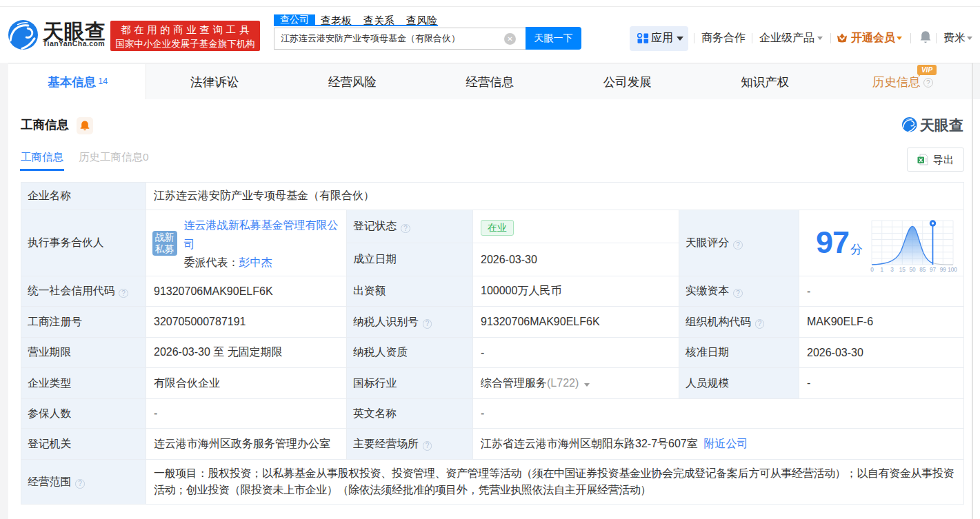  I want to click on svg-text: 85, so click(923, 269).